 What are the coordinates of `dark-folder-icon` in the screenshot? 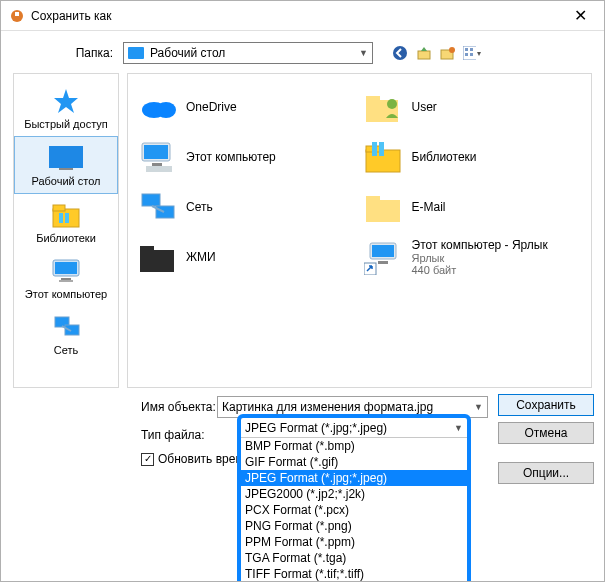 It's located at (158, 257).